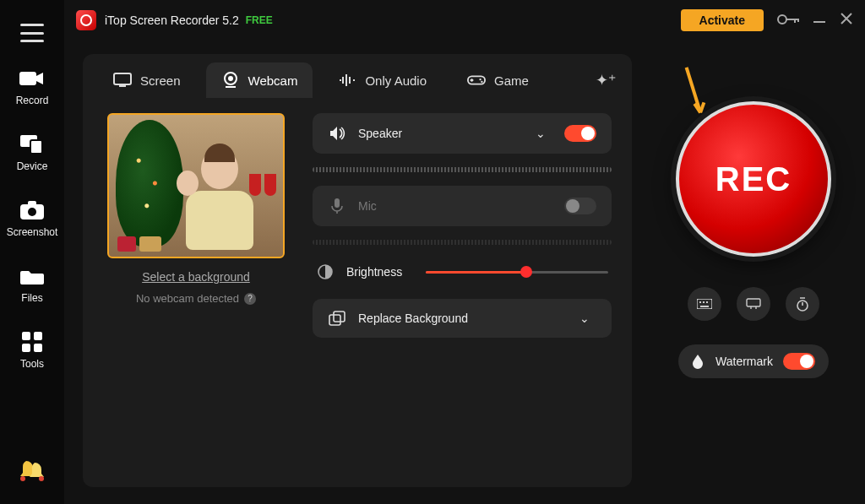 The height and width of the screenshot is (504, 865). What do you see at coordinates (788, 20) in the screenshot?
I see `key-icon` at bounding box center [788, 20].